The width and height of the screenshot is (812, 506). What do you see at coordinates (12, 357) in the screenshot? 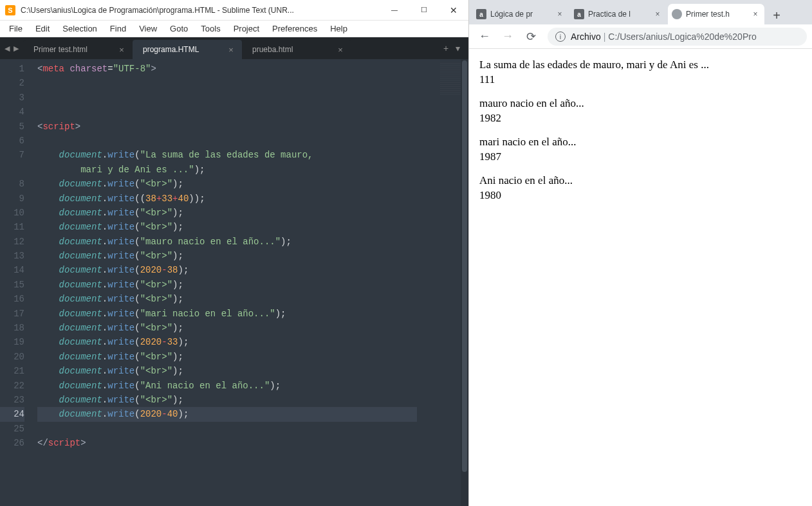
I see `line-number: 20` at bounding box center [12, 357].